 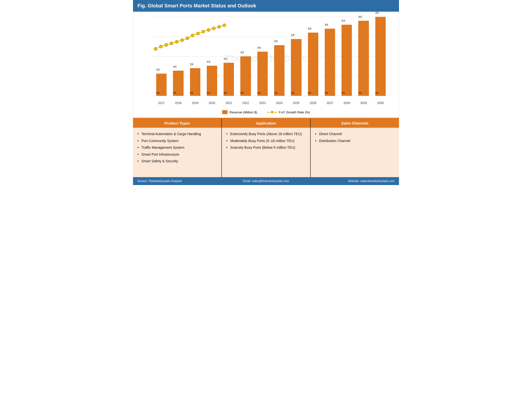 What do you see at coordinates (266, 152) in the screenshot?
I see `bottom-col-content-1: Extensively Busy Ports (Above 18 million…` at bounding box center [266, 152].